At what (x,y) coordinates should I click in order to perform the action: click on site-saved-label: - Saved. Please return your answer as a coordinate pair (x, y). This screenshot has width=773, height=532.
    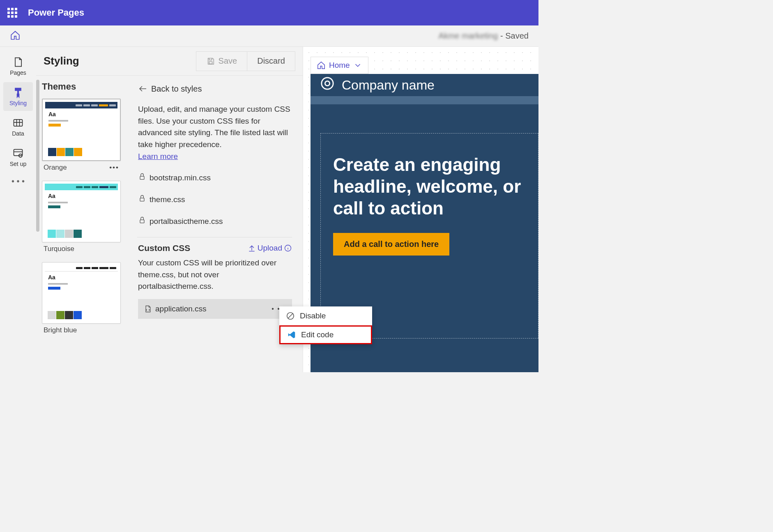
    Looking at the image, I should click on (514, 36).